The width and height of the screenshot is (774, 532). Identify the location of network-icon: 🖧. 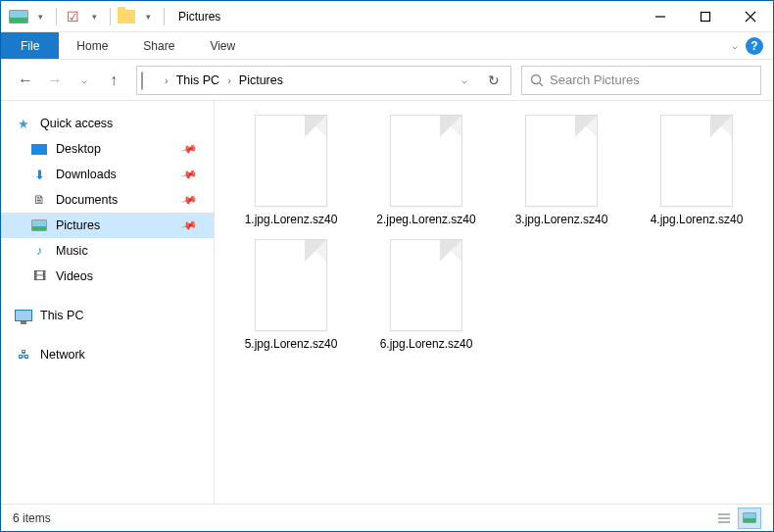
(24, 355).